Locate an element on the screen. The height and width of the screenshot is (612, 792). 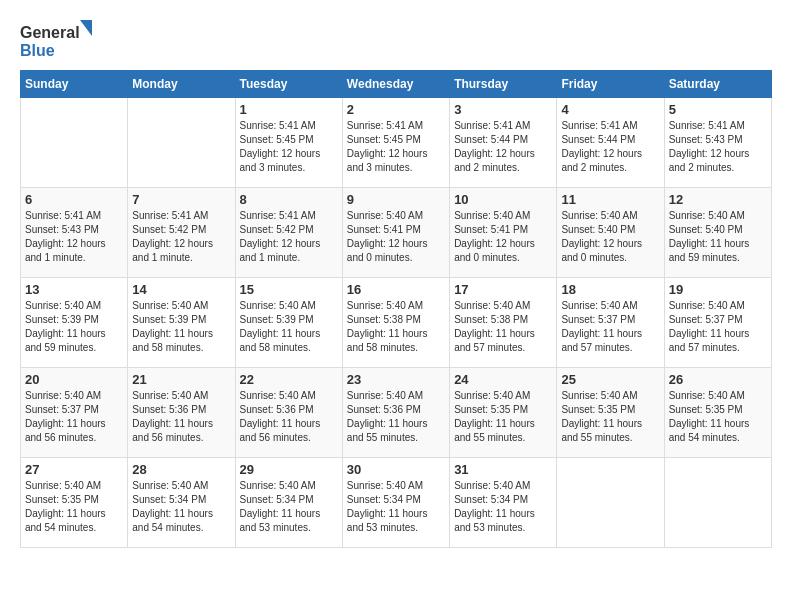
day-number: 25 is located at coordinates (610, 380).